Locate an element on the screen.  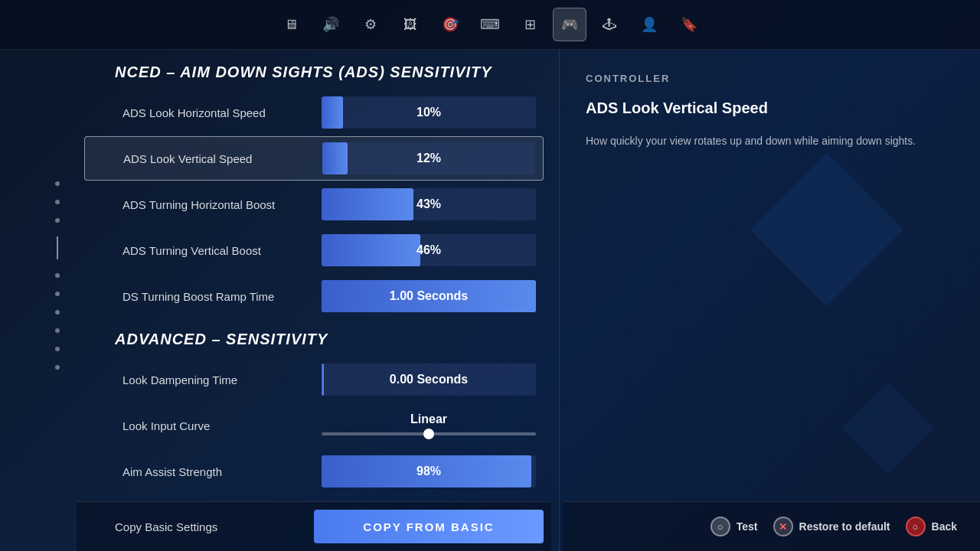
back-button: ○ Back is located at coordinates (931, 527).